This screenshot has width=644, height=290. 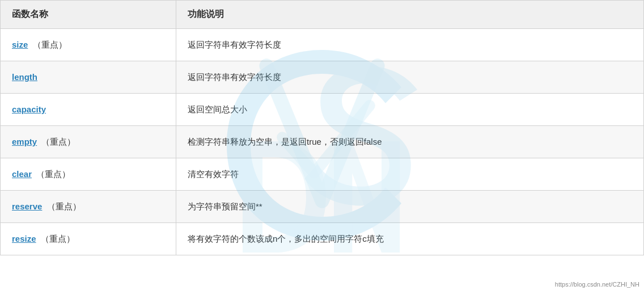 I want to click on func-link: resize, so click(x=24, y=238).